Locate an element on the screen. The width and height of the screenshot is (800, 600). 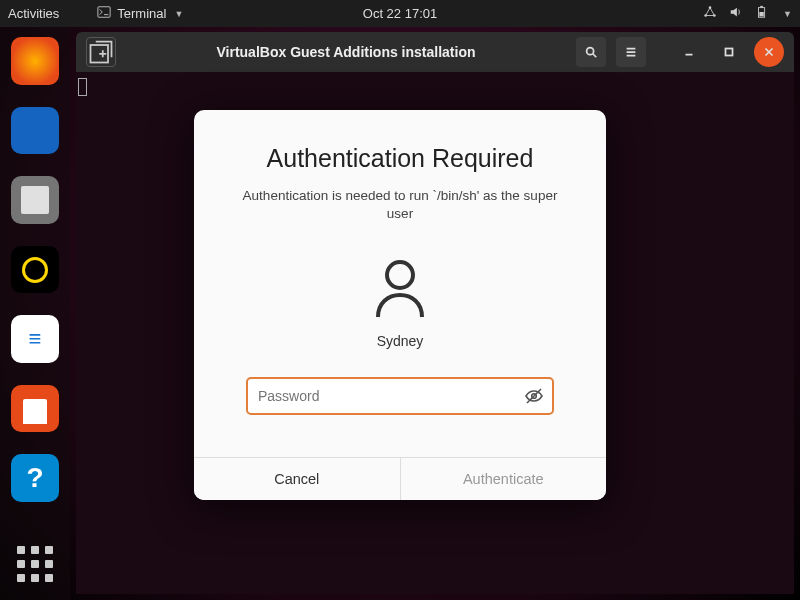
dialog-button-row: Cancel Authenticate is located at coordinates (400, 478).